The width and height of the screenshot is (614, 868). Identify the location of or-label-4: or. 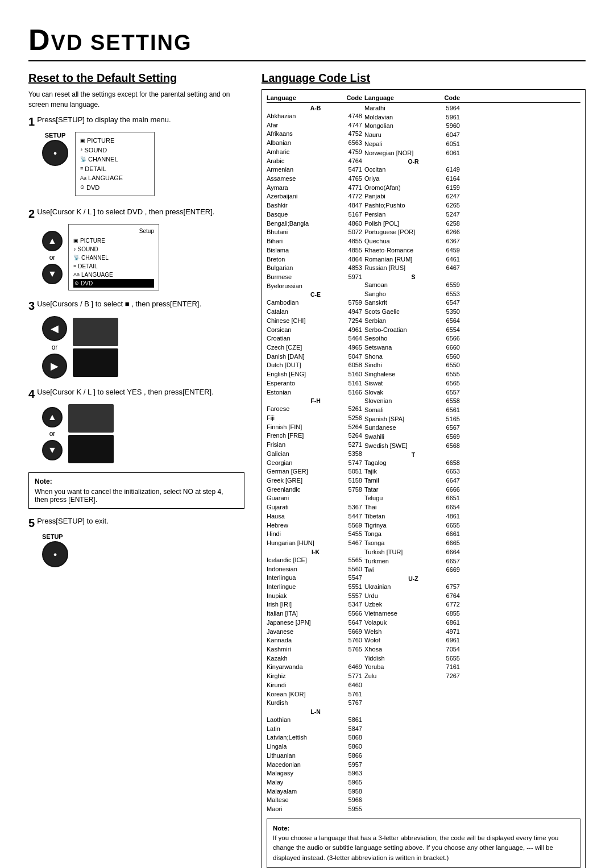
(52, 434).